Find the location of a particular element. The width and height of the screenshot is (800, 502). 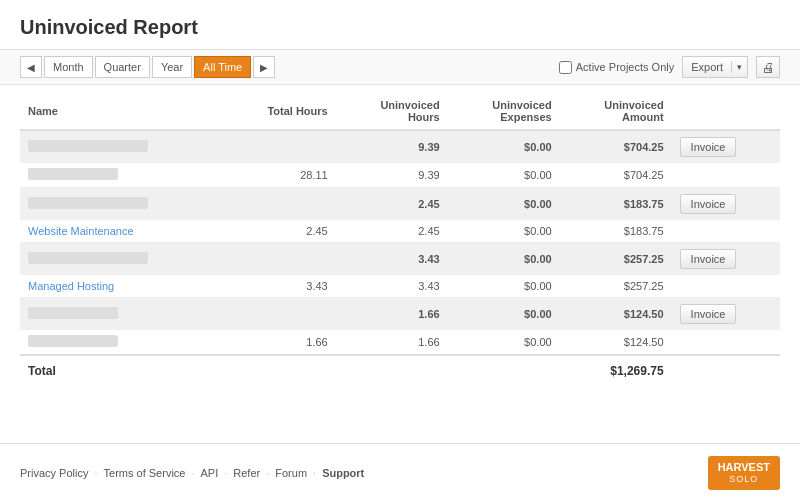

detail-uninvoiced-amount: $124.50 is located at coordinates (616, 342).